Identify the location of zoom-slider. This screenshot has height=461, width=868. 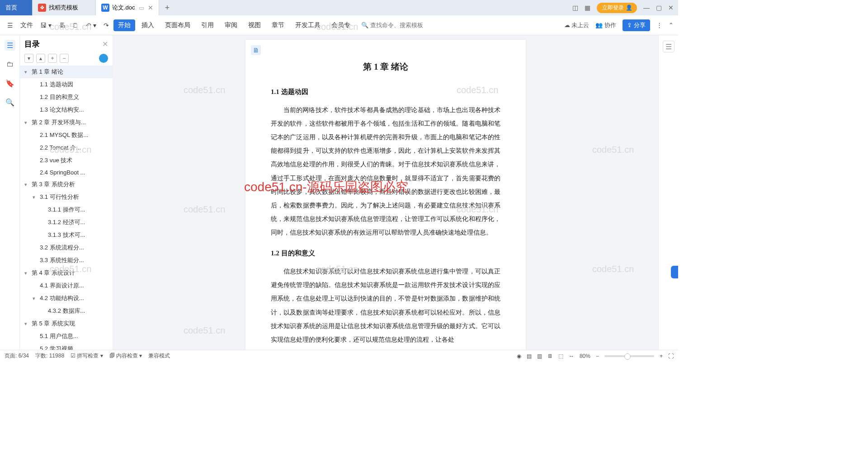
(629, 356).